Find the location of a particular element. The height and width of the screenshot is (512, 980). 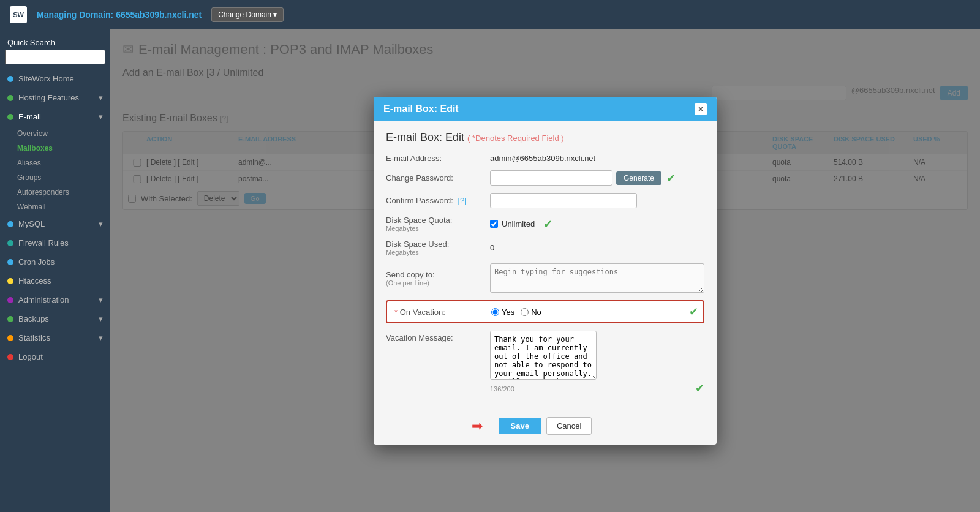

sidebar-item-statistics: Statistics ▾ is located at coordinates (55, 338).